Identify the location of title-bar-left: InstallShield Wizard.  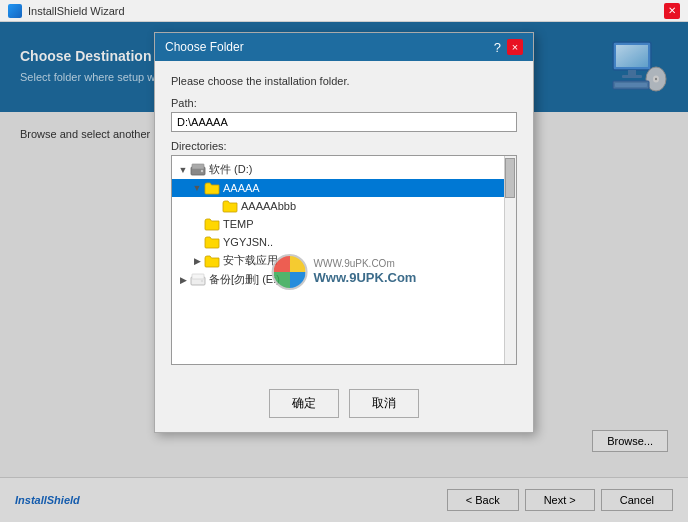
(66, 11).